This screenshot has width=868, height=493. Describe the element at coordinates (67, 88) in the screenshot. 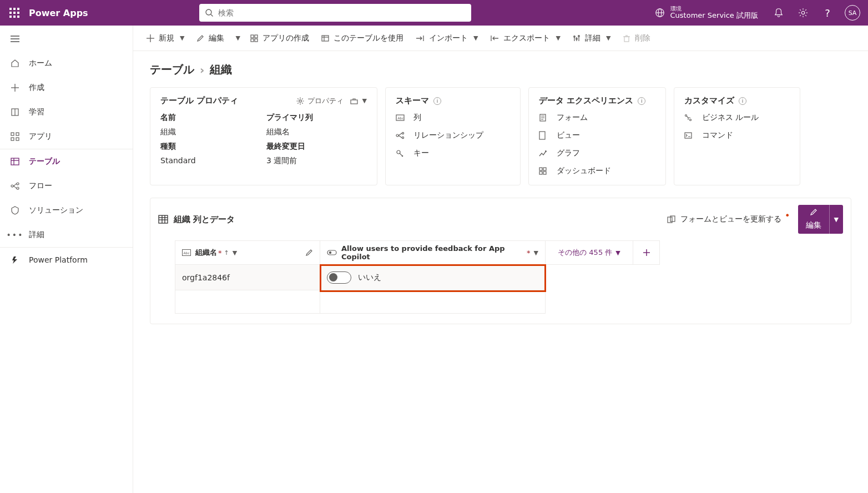

I see `nav-create: 作成` at that location.